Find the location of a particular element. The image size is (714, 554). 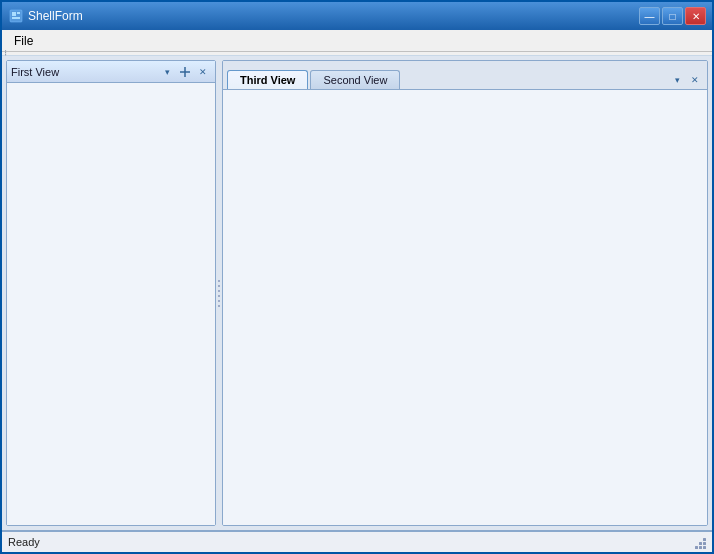

title-buttons: — □ ✕ is located at coordinates (672, 16).